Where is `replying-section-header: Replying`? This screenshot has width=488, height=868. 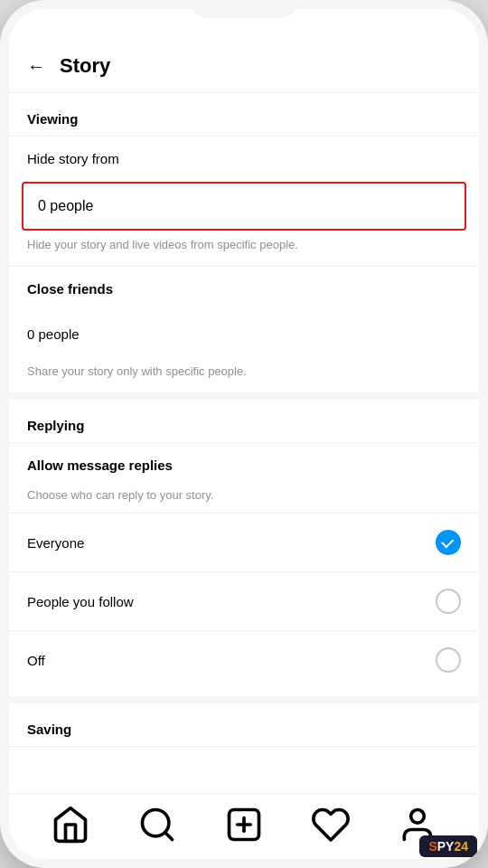 replying-section-header: Replying is located at coordinates (244, 421).